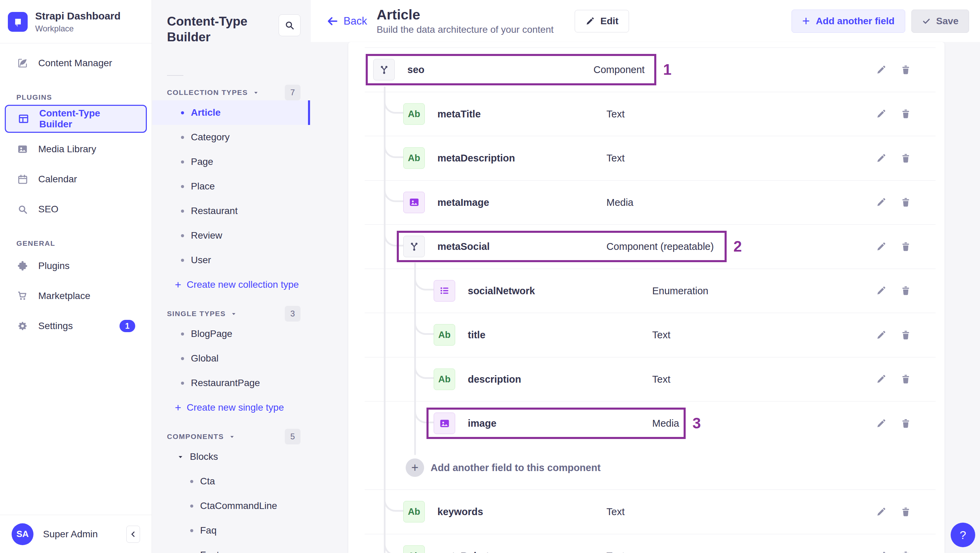 Image resolution: width=980 pixels, height=553 pixels. I want to click on sidebar-item-label: Marketplace, so click(65, 296).